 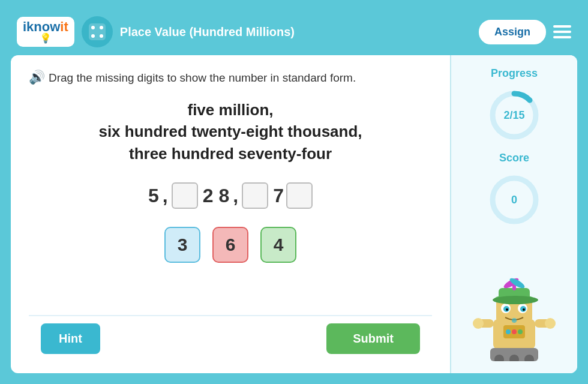 What do you see at coordinates (230, 196) in the screenshot?
I see `number-display: 5 , 2 8 , 7` at bounding box center [230, 196].